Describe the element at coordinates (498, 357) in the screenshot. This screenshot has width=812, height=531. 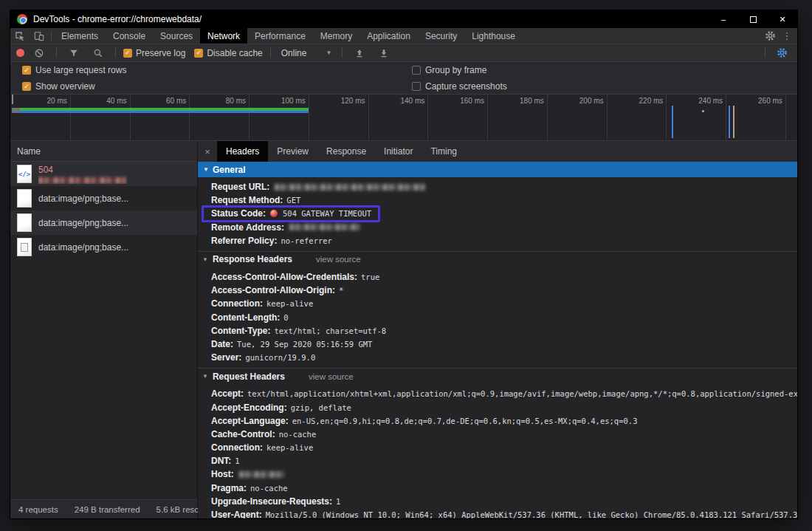
I see `header-row: Server:gunicorn/19.9.0` at that location.